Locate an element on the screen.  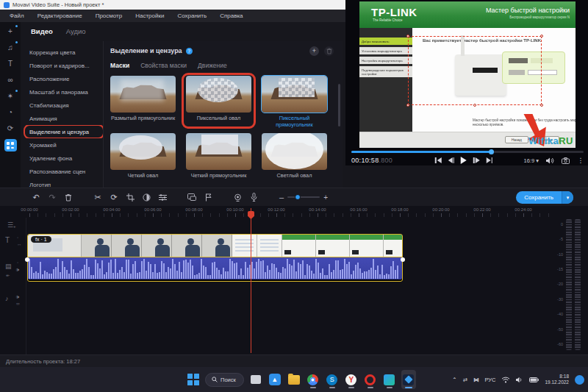
tray-equalizer-icon: ⇄ is located at coordinates (465, 379).